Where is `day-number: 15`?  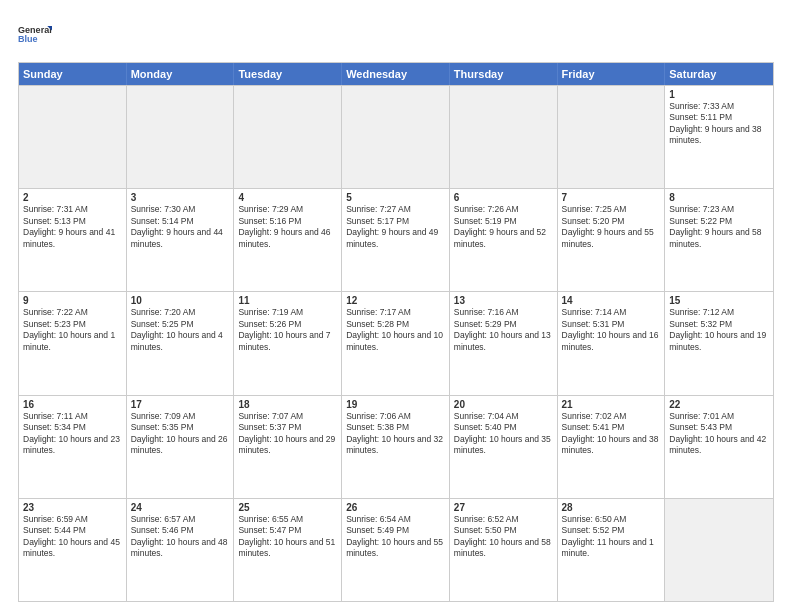 day-number: 15 is located at coordinates (719, 300).